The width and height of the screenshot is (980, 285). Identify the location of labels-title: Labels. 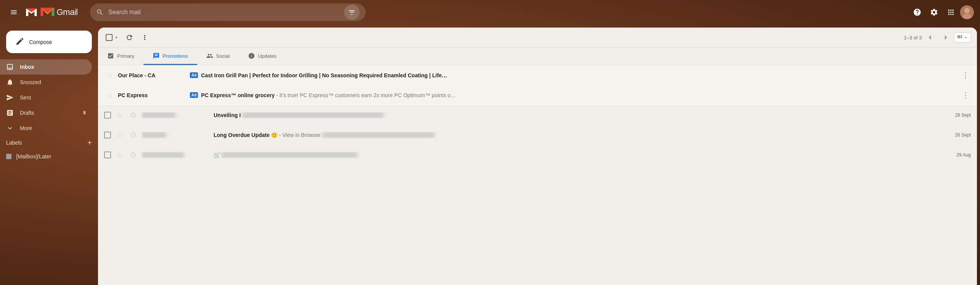
(14, 143).